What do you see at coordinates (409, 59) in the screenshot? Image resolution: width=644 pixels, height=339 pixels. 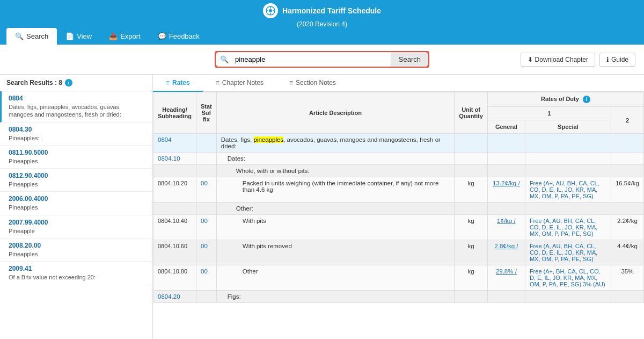 I see `search-button: Search` at bounding box center [409, 59].